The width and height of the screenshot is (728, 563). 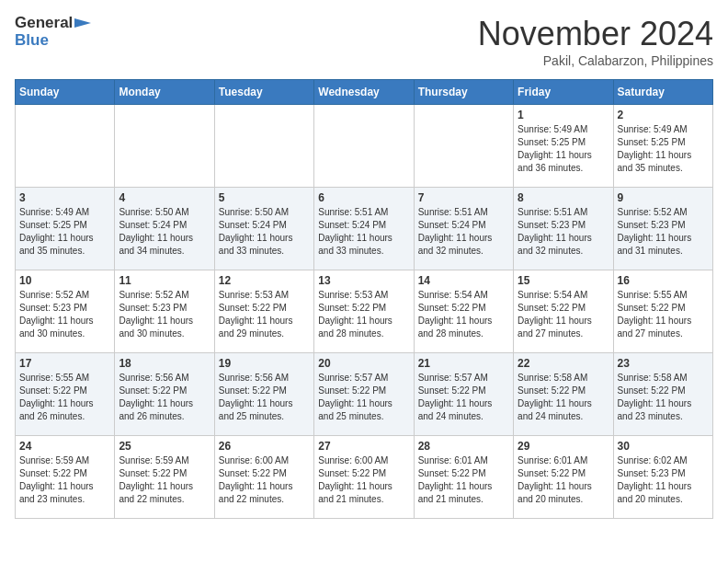 I want to click on calendar-cell: 8Sunrise: 5:51 AM Sunset: 5:23 PM Daylig…, so click(x=563, y=229).